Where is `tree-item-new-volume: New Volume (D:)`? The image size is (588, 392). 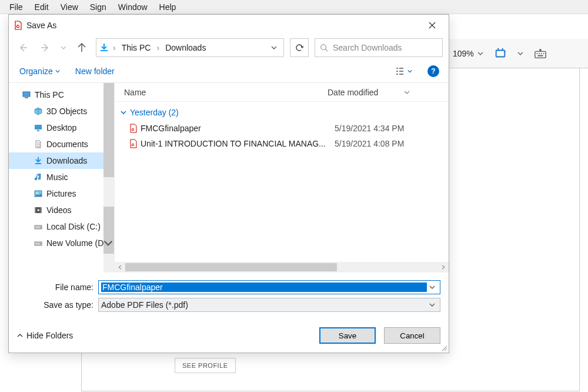
tree-item-new-volume: New Volume (D:) is located at coordinates (61, 243).